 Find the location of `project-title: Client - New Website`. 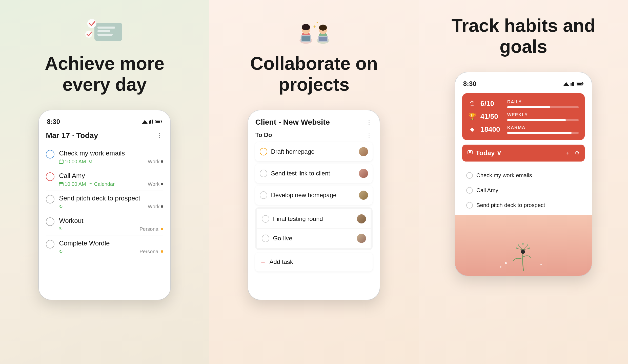

project-title: Client - New Website is located at coordinates (293, 122).